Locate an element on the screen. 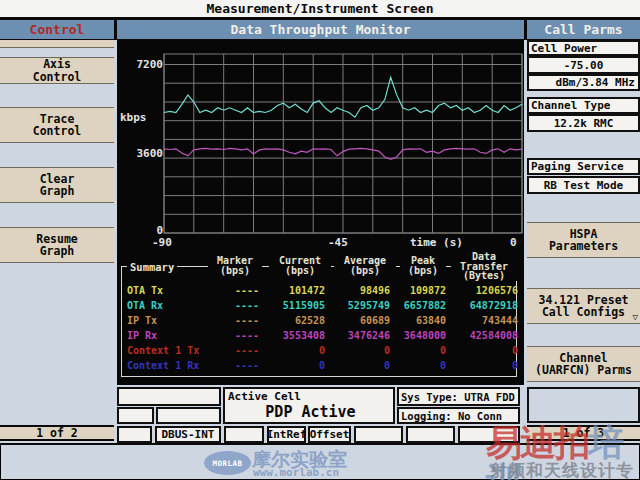 The image size is (640, 480). y-tick-3600: 3600 is located at coordinates (144, 154).